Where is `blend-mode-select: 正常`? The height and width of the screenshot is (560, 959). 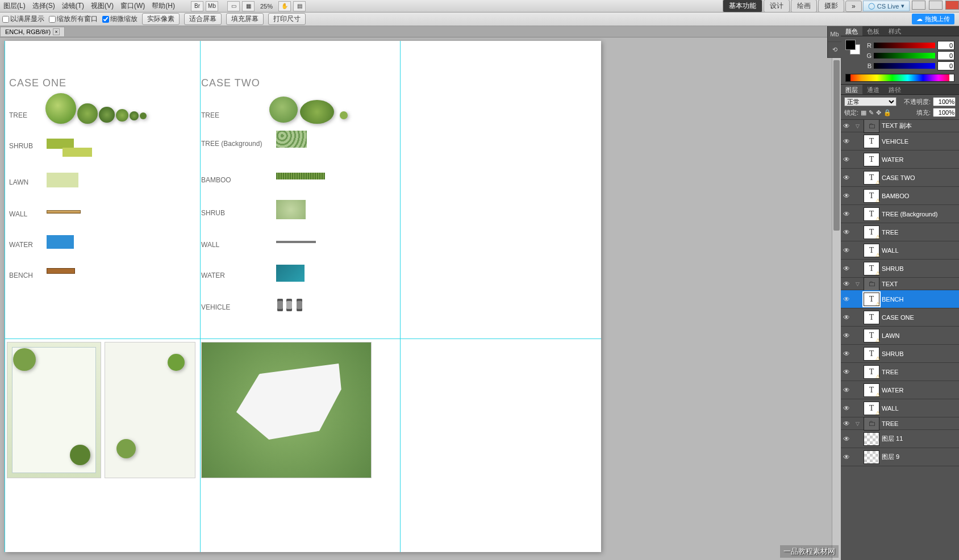 blend-mode-select: 正常 is located at coordinates (870, 102).